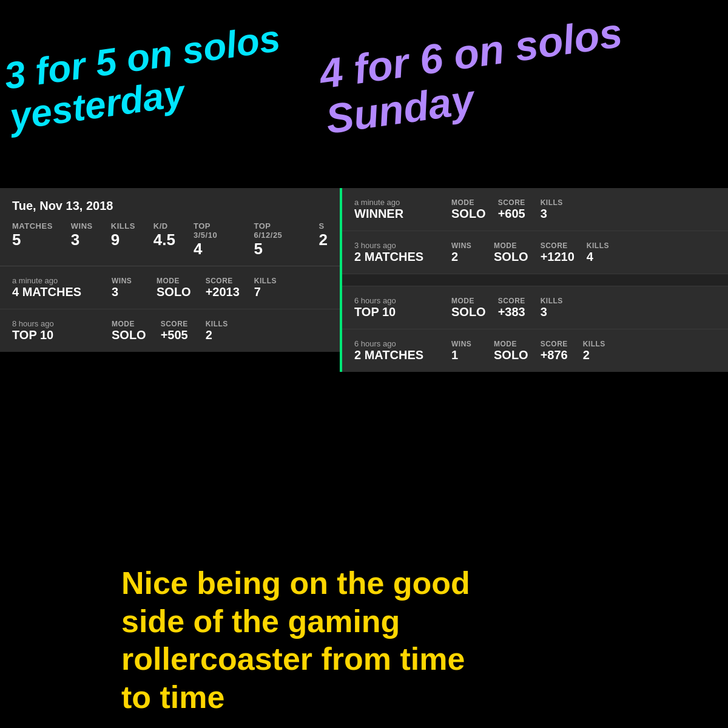 The width and height of the screenshot is (728, 728). I want to click on stat-wins: WINS 3, so click(82, 235).